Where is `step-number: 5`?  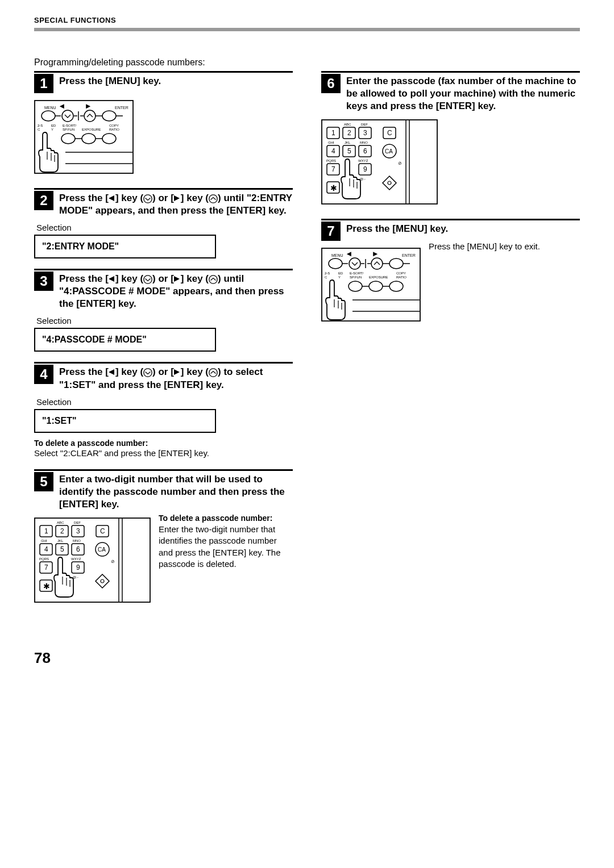
step-number: 5 is located at coordinates (44, 482).